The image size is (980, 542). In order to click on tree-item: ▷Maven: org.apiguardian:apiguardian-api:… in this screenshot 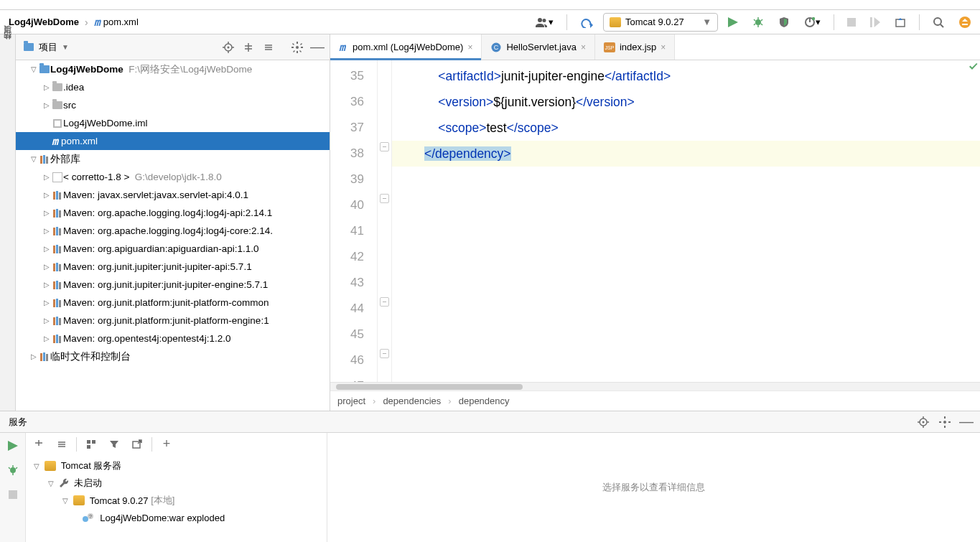, I will do `click(172, 248)`.